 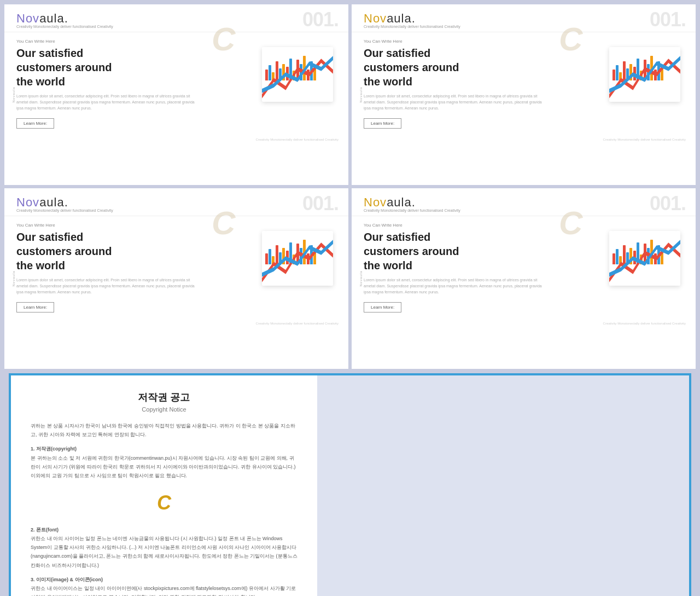 I want to click on slide-4-header: Novaula. Creativity Monotonectally deliv…, so click(x=524, y=202).